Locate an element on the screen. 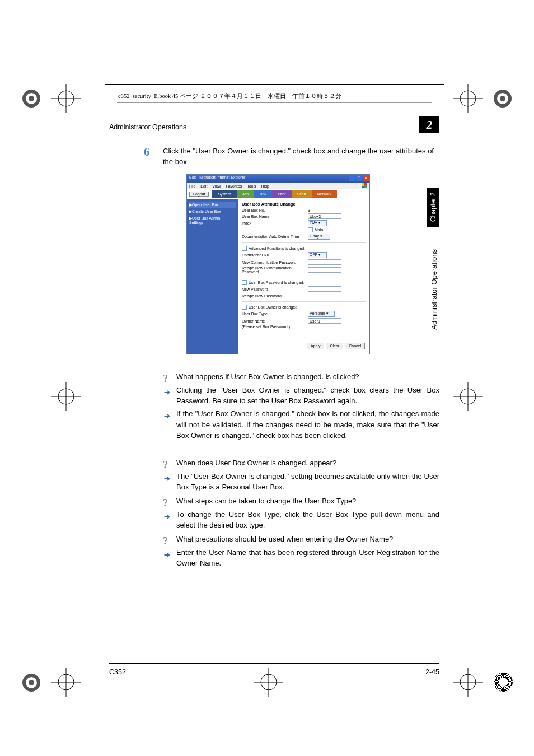 Image resolution: width=534 pixels, height=756 pixels. qa-text: What happens if User Box Owner is change… is located at coordinates (268, 376).